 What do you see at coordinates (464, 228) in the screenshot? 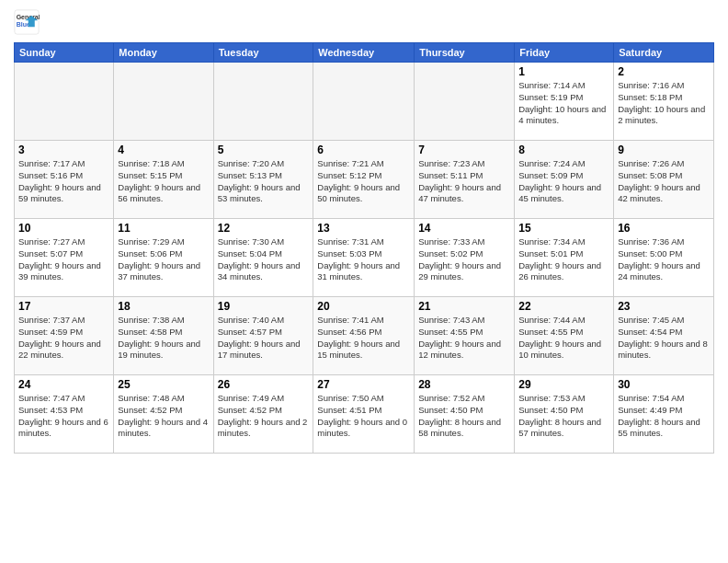
I see `day-number: 14` at bounding box center [464, 228].